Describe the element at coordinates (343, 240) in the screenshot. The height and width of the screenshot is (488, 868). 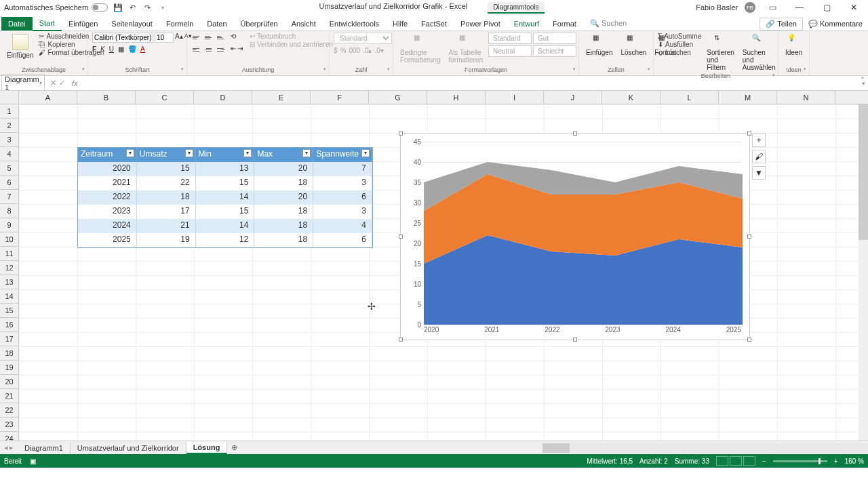
I see `table-cell: 6` at that location.